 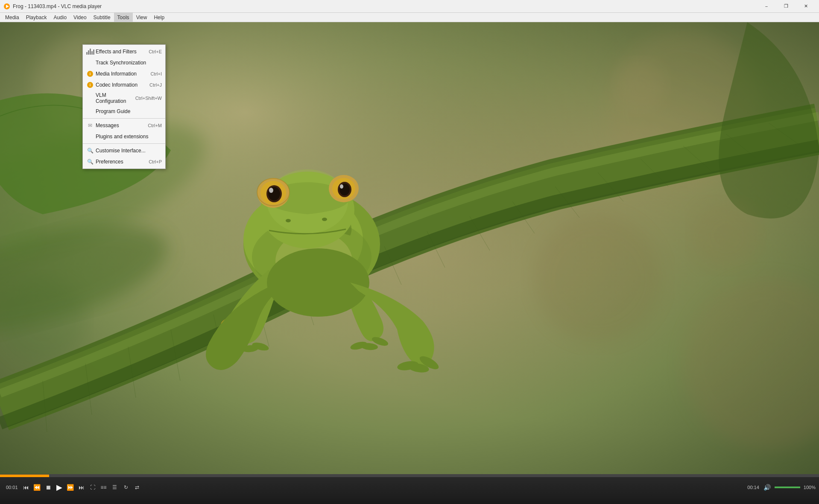 I want to click on menu-bar: Media Playback Audio Video Subtitle Tool…, so click(x=410, y=17).